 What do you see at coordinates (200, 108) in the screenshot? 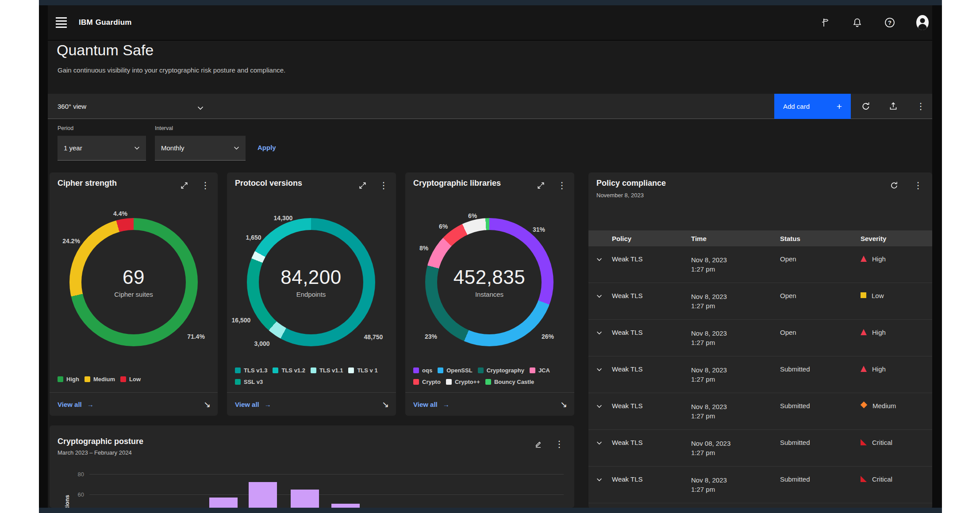
I see `chevron-down-icon` at bounding box center [200, 108].